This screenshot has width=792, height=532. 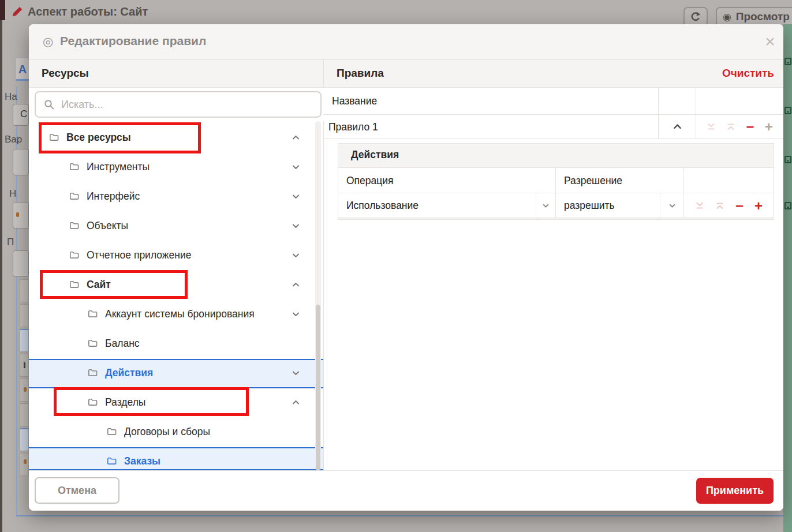 What do you see at coordinates (190, 105) in the screenshot?
I see `search-input` at bounding box center [190, 105].